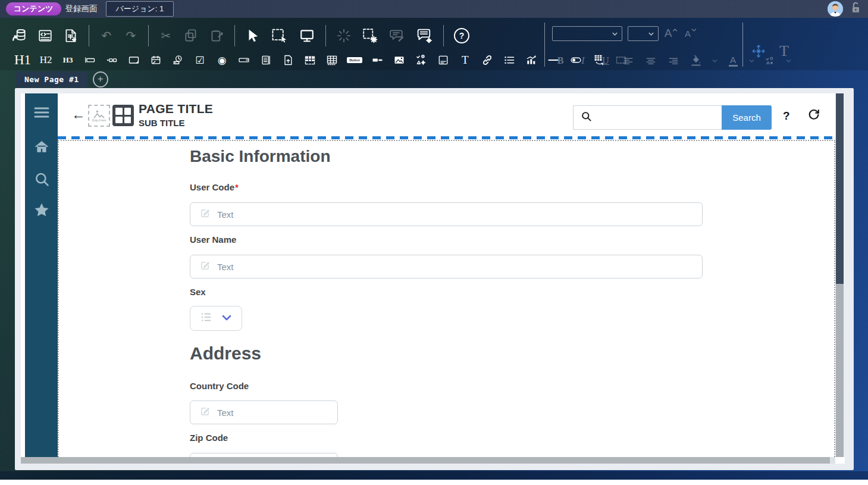 The image size is (868, 485). I want to click on datepicker-icon, so click(156, 60).